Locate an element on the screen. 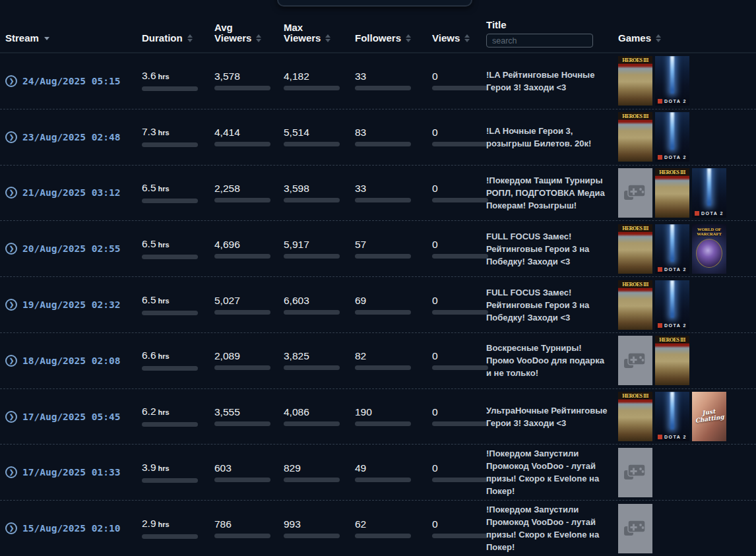  game-cover-wow: WORLD OFWARCRAFT is located at coordinates (709, 249).